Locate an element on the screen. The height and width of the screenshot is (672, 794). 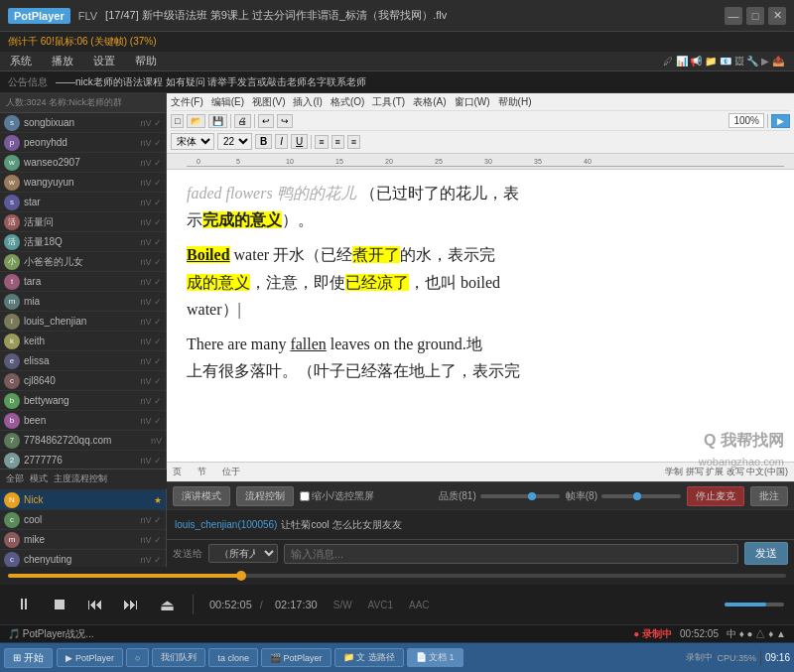
speed-slider is located at coordinates (641, 496).